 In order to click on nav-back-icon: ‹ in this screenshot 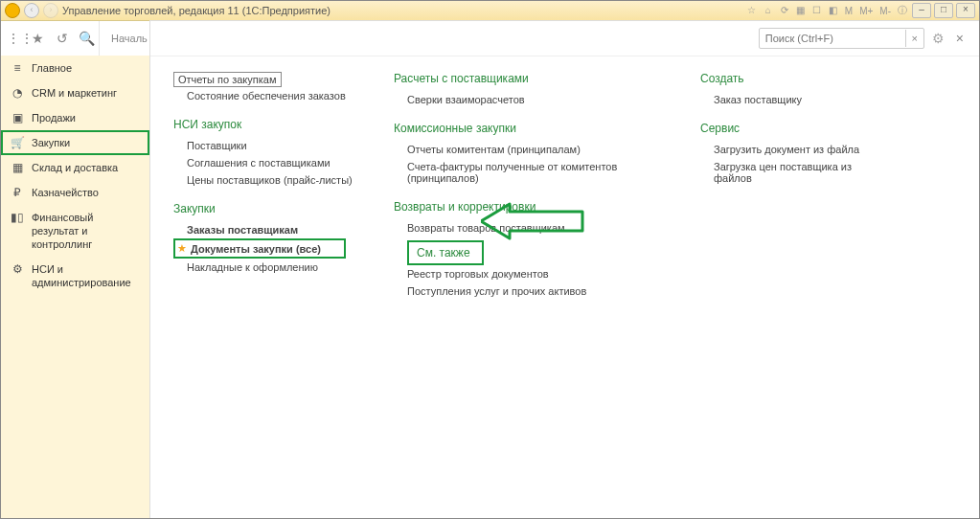, I will do `click(32, 11)`.